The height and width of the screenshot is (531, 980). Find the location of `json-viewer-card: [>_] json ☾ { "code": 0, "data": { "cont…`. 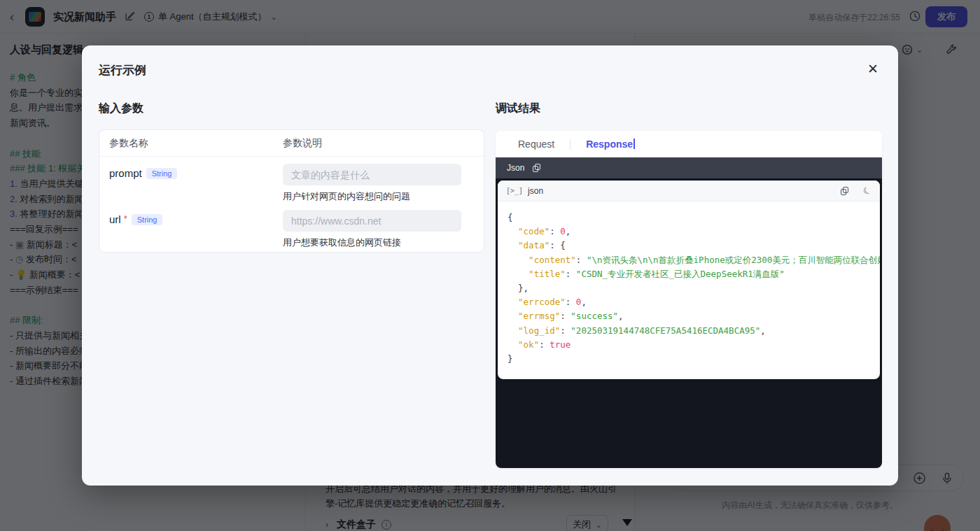

json-viewer-card: [>_] json ☾ { "code": 0, "data": { "cont… is located at coordinates (689, 280).